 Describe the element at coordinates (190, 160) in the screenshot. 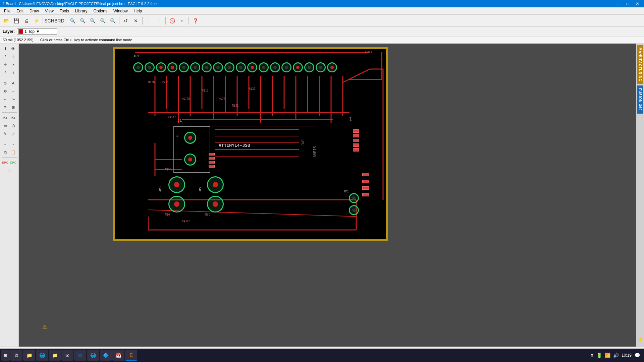

I see `j1-pad2` at that location.